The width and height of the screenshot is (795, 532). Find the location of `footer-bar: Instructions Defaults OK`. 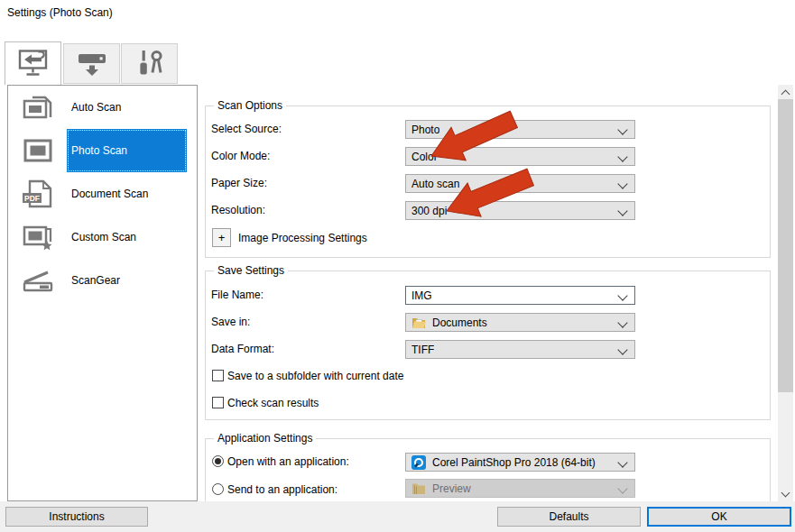

footer-bar: Instructions Defaults OK is located at coordinates (397, 517).